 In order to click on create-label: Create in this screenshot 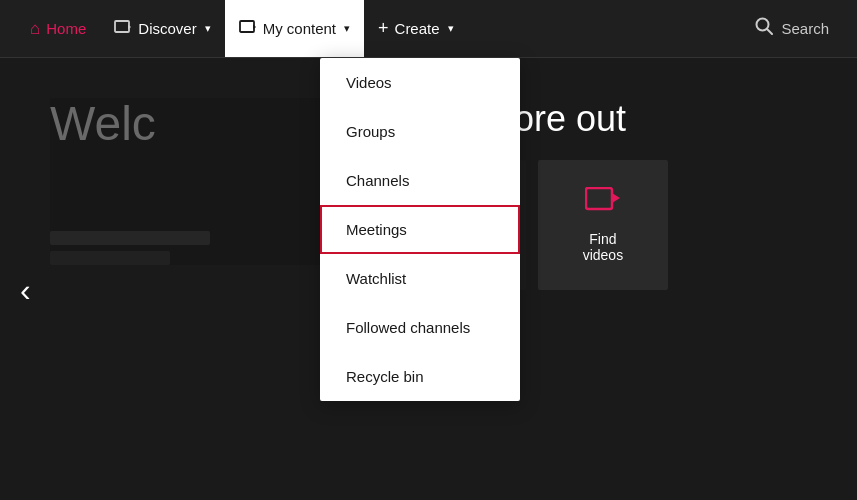, I will do `click(418, 28)`.